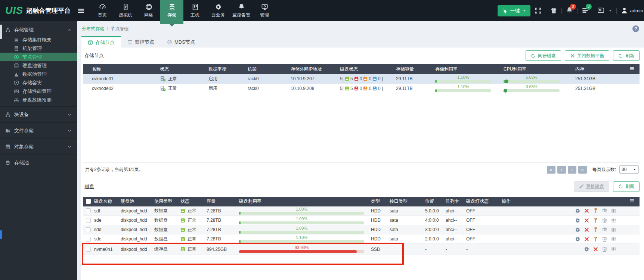  What do you see at coordinates (569, 11) in the screenshot?
I see `alarm-bell-wrap: 0` at bounding box center [569, 11].